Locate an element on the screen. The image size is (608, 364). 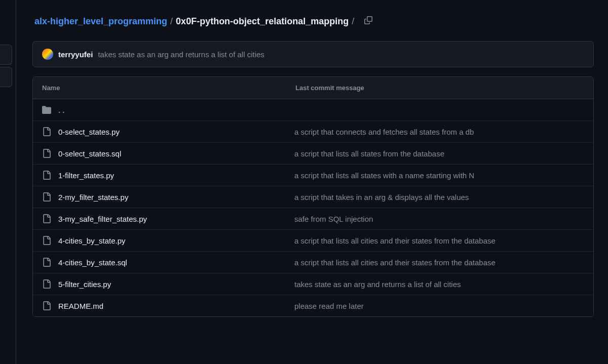
table-row: 0-select_states.pya script that connects… is located at coordinates (313, 132).